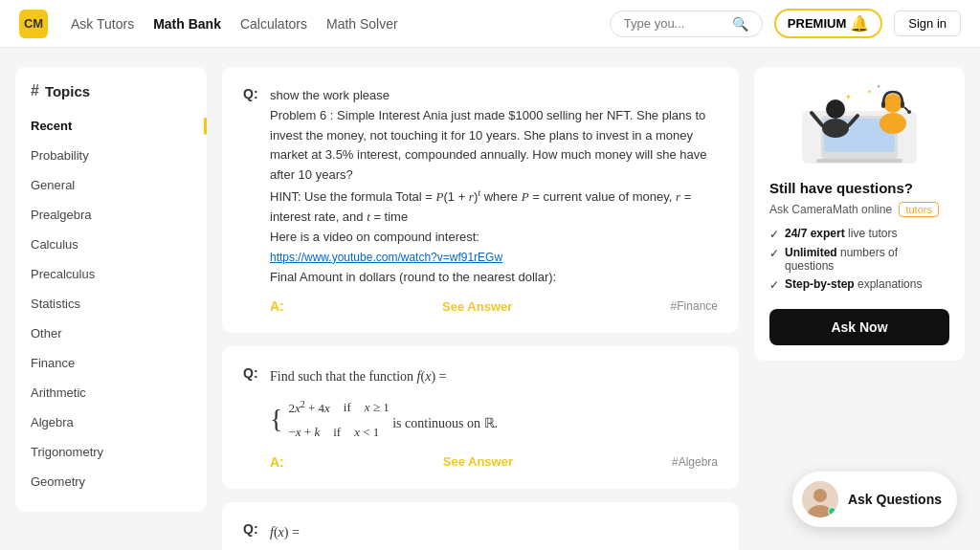 The height and width of the screenshot is (550, 980). Describe the element at coordinates (362, 24) in the screenshot. I see `nav-math-solver: Math Solver` at that location.